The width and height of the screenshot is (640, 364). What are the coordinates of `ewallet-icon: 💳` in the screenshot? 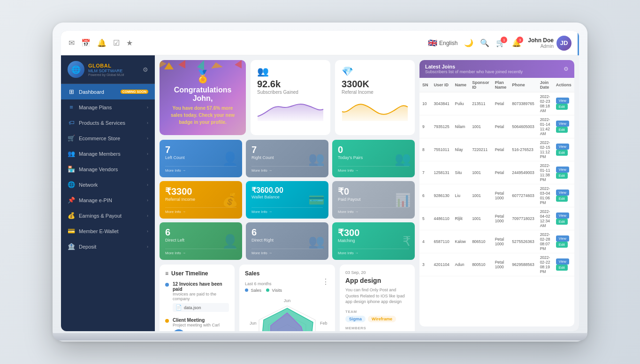 It's located at (71, 231).